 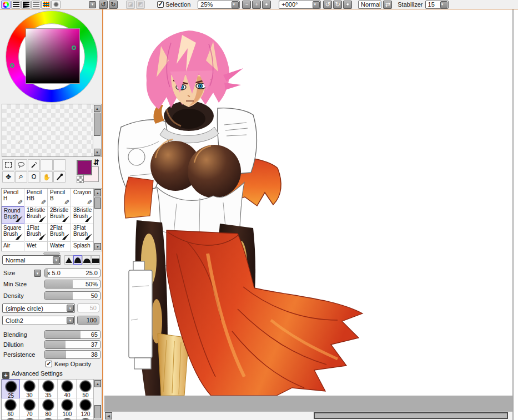 I want to click on brush-cell: 1FlatBrush, so click(x=37, y=233).